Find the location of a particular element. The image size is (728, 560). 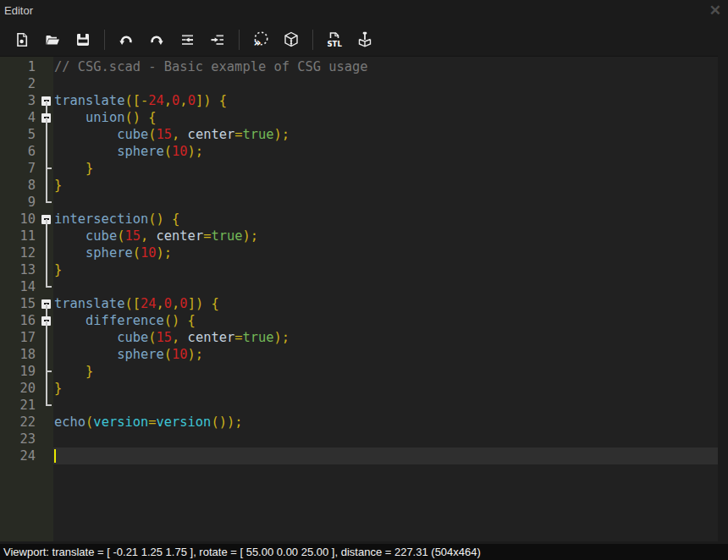

line-number: 4 is located at coordinates (19, 118).